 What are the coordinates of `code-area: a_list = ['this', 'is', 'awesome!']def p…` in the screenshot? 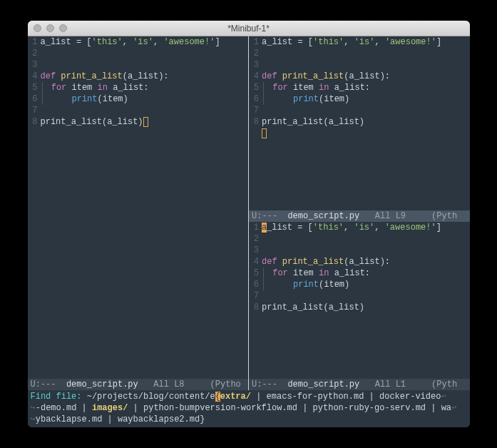 It's located at (366, 300).